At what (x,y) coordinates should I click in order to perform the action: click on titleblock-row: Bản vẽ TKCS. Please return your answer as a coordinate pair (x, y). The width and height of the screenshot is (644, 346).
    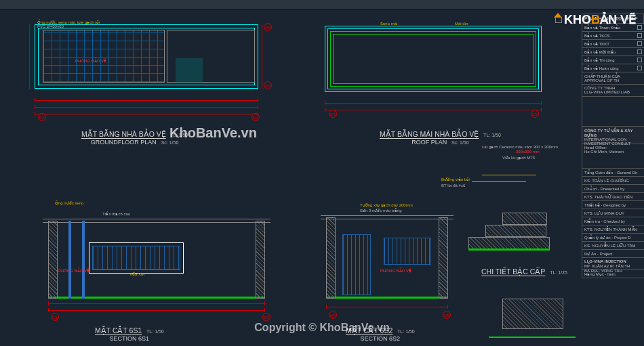
    Looking at the image, I should click on (613, 36).